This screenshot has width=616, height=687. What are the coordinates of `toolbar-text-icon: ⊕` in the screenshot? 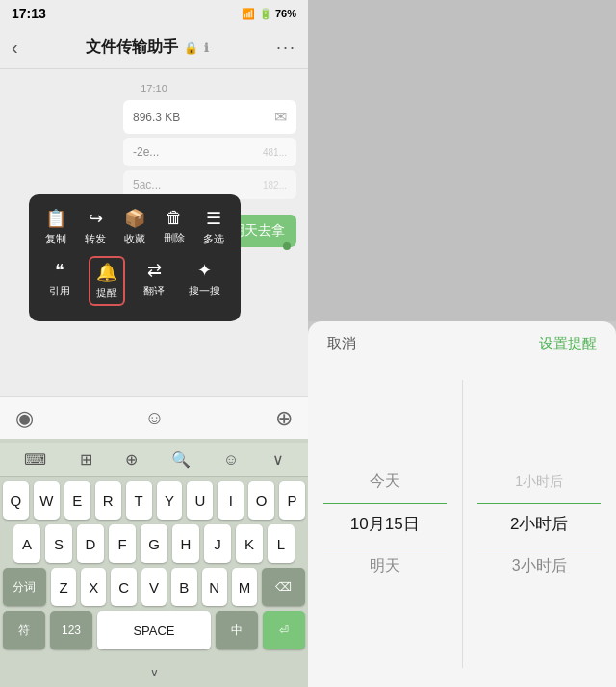 It's located at (131, 460).